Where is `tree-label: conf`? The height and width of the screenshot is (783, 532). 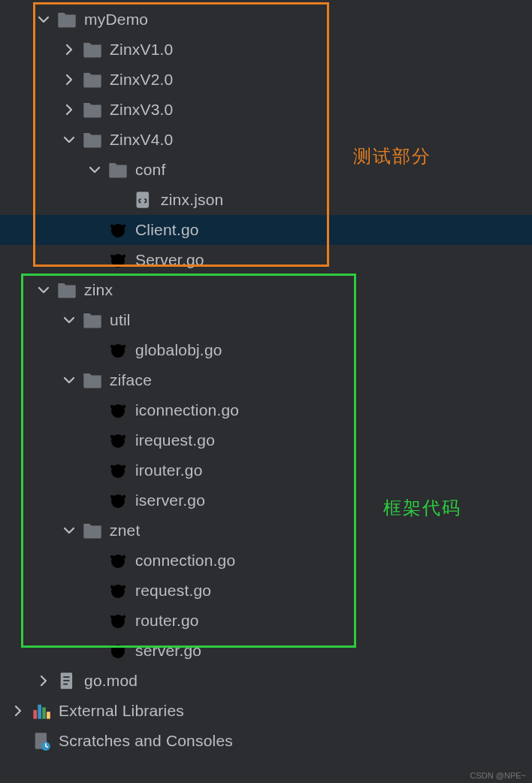
tree-label: conf is located at coordinates (150, 170).